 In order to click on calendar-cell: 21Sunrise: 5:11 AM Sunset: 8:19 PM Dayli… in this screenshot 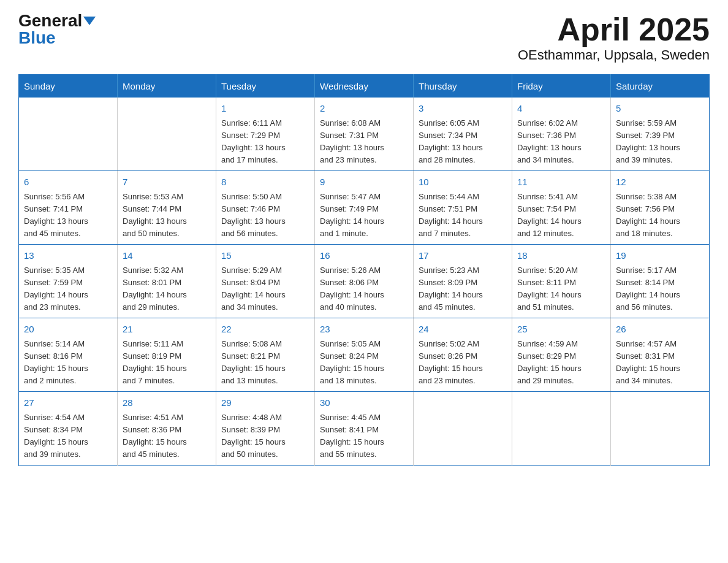, I will do `click(167, 355)`.